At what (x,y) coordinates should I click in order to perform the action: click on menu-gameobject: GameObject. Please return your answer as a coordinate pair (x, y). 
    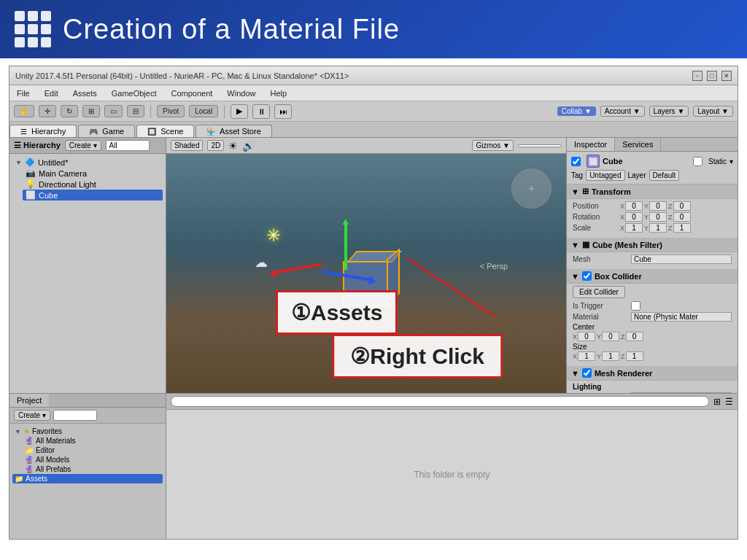
    Looking at the image, I should click on (134, 93).